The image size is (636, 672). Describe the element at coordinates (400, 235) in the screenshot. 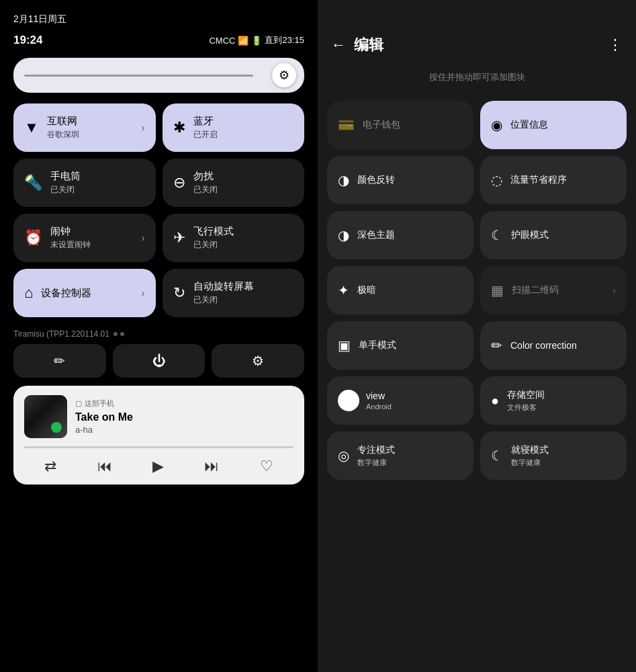

I see `darktheme-tile: ◑ 深色主题` at that location.